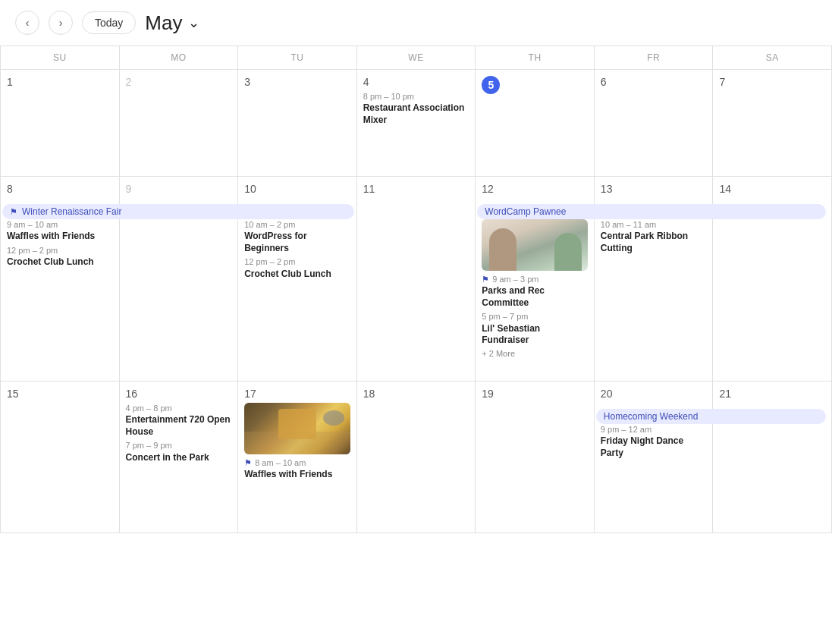 The height and width of the screenshot is (644, 832). I want to click on event-entertainment: 4 pm – 8 pm Entertainment 720 Open House, so click(179, 420).